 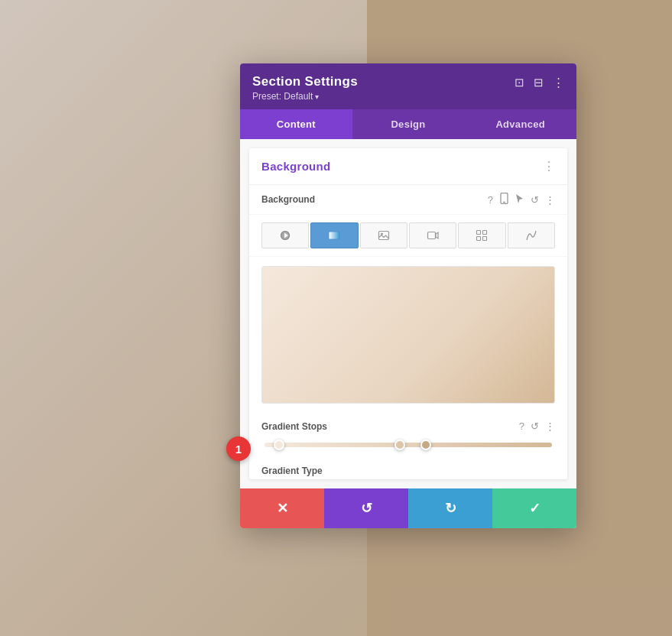 What do you see at coordinates (549, 167) in the screenshot?
I see `section-card-menu-icon: ⋮` at bounding box center [549, 167].